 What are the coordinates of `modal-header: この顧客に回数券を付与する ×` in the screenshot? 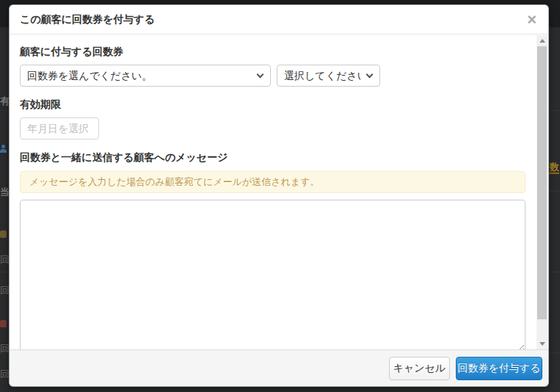 It's located at (279, 20).